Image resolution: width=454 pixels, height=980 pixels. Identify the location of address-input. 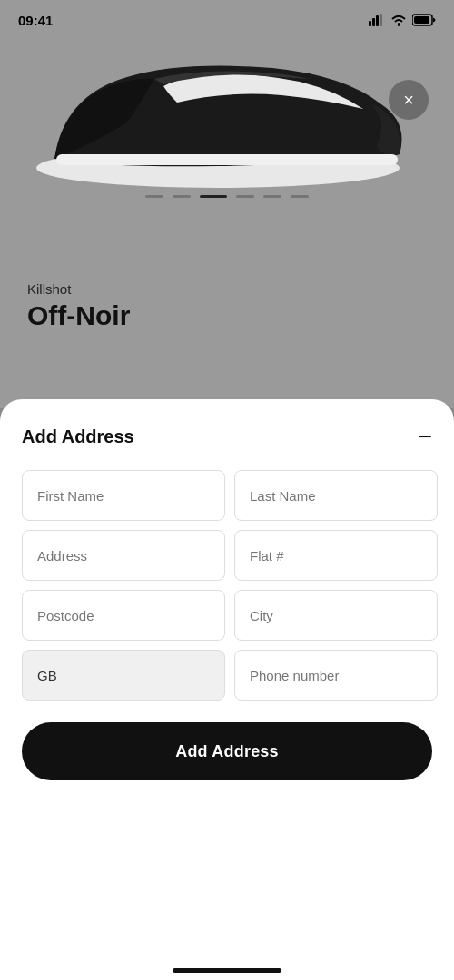
(123, 555).